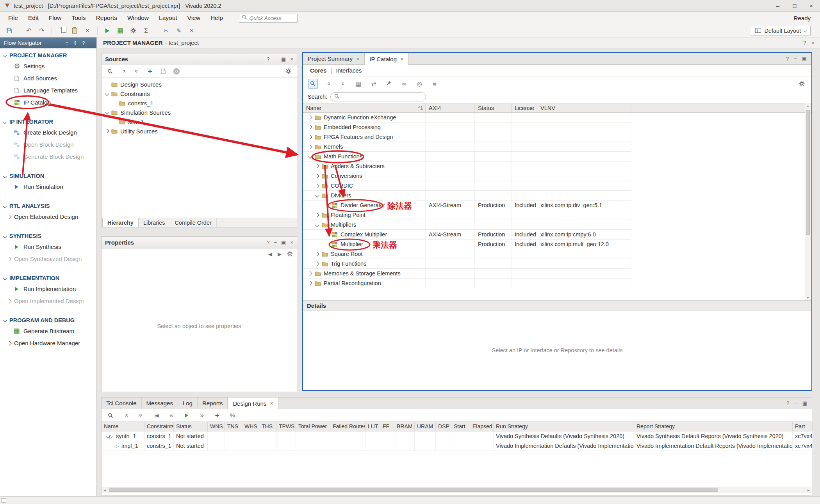 The width and height of the screenshot is (820, 504). I want to click on ip-row-multipliers: Multipliers, so click(467, 225).